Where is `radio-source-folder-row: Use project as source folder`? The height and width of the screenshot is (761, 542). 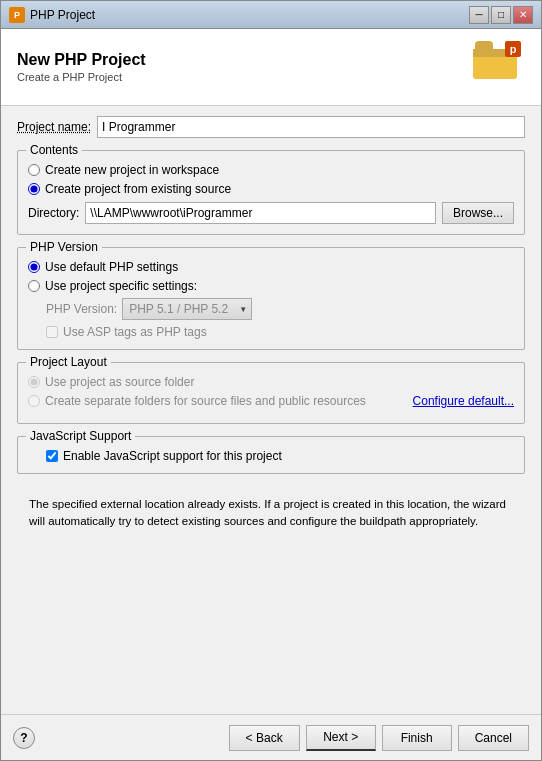
radio-source-folder-row: Use project as source folder is located at coordinates (271, 382).